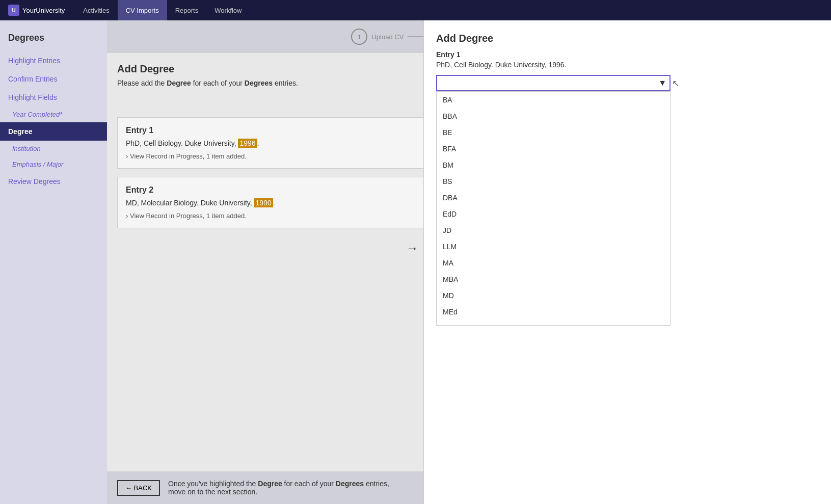 This screenshot has width=831, height=504. I want to click on bottom-text-2: for each of your, so click(309, 484).